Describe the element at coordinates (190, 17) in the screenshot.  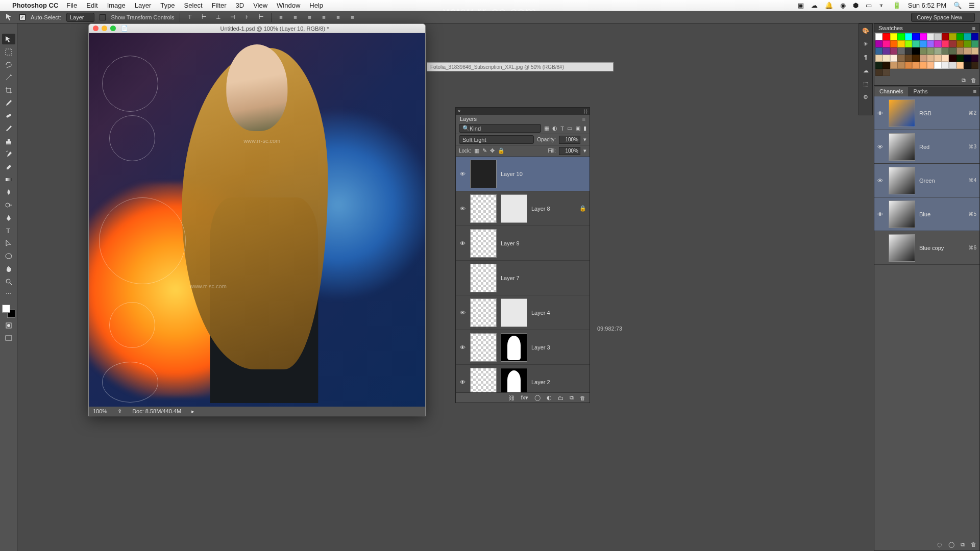
I see `align-top-icon: ⊤` at that location.